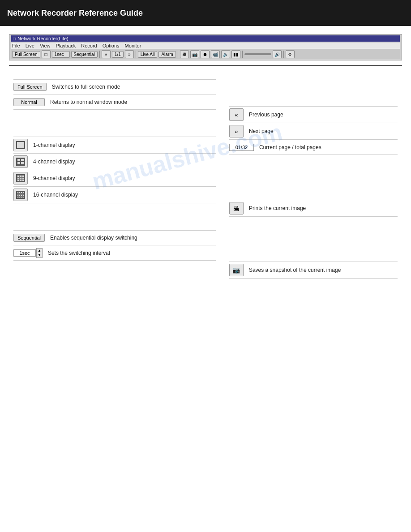 Image resolution: width=411 pixels, height=532 pixels. What do you see at coordinates (39, 251) in the screenshot?
I see `interval-up-btn: ▲` at bounding box center [39, 251].